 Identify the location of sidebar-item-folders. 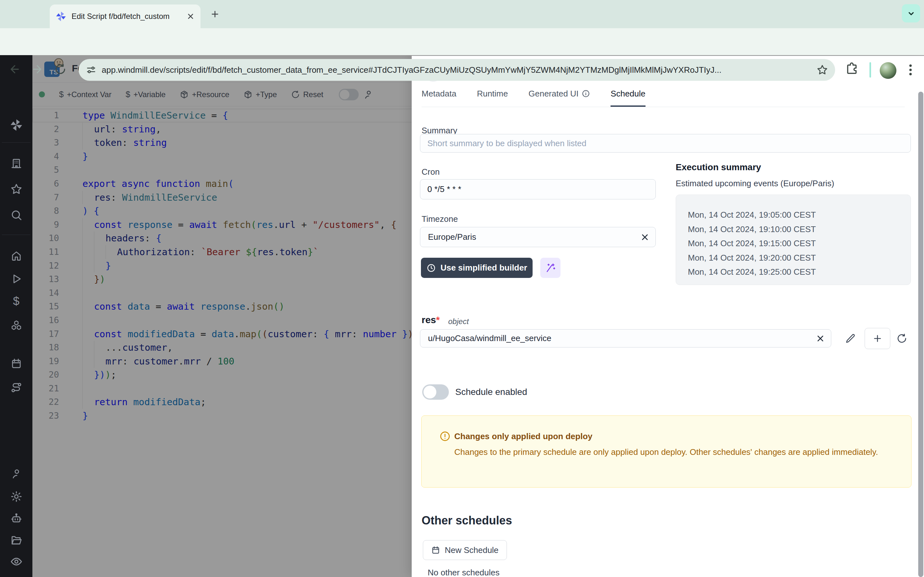
(16, 540).